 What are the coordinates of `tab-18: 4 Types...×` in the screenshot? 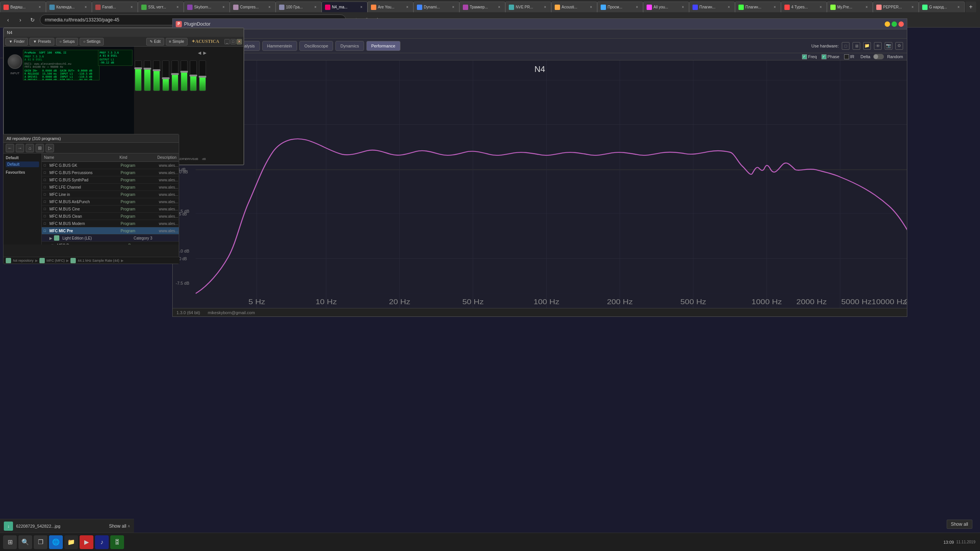 It's located at (804, 7).